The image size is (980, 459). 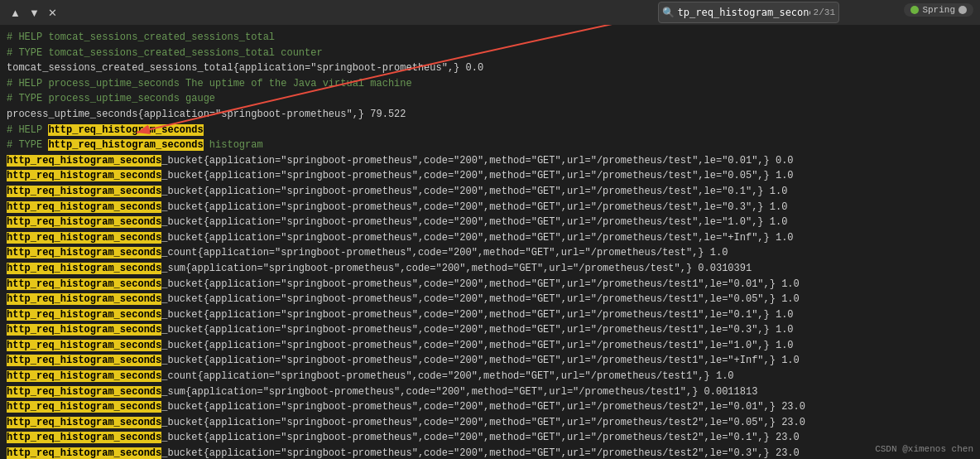 What do you see at coordinates (744, 12) in the screenshot?
I see `search-input` at bounding box center [744, 12].